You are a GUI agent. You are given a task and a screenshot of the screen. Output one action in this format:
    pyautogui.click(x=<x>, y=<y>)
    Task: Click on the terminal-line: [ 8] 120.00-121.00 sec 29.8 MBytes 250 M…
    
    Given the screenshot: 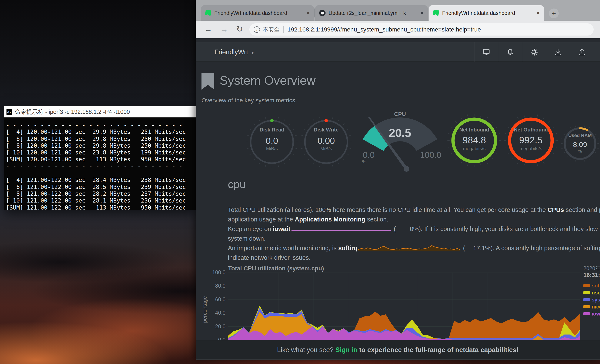 What is the action you would take?
    pyautogui.click(x=101, y=146)
    